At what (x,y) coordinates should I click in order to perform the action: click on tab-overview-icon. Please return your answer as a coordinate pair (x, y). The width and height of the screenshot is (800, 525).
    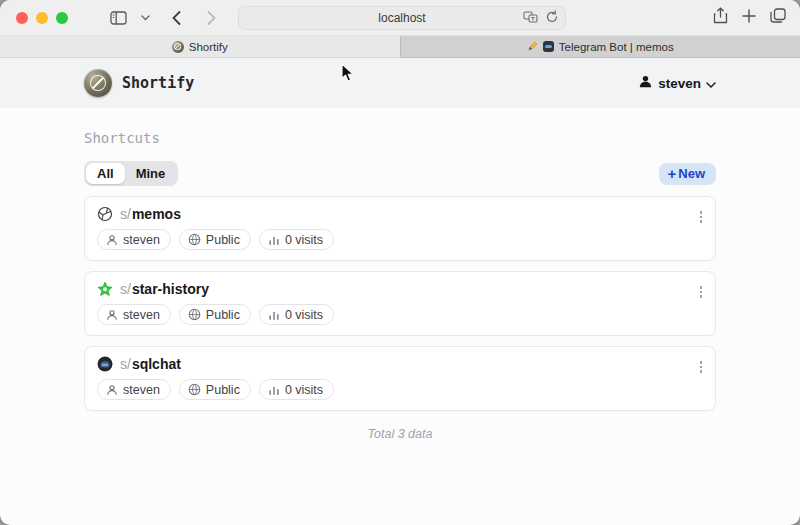
    Looking at the image, I should click on (778, 18).